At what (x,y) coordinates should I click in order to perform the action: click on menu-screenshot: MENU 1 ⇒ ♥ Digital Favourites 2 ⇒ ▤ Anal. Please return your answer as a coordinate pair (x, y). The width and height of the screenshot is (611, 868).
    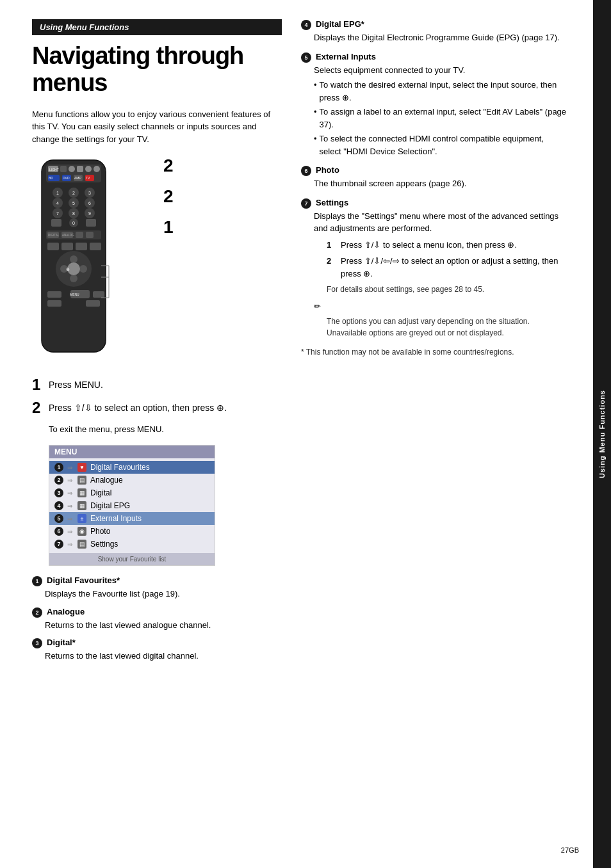
    Looking at the image, I should click on (132, 506).